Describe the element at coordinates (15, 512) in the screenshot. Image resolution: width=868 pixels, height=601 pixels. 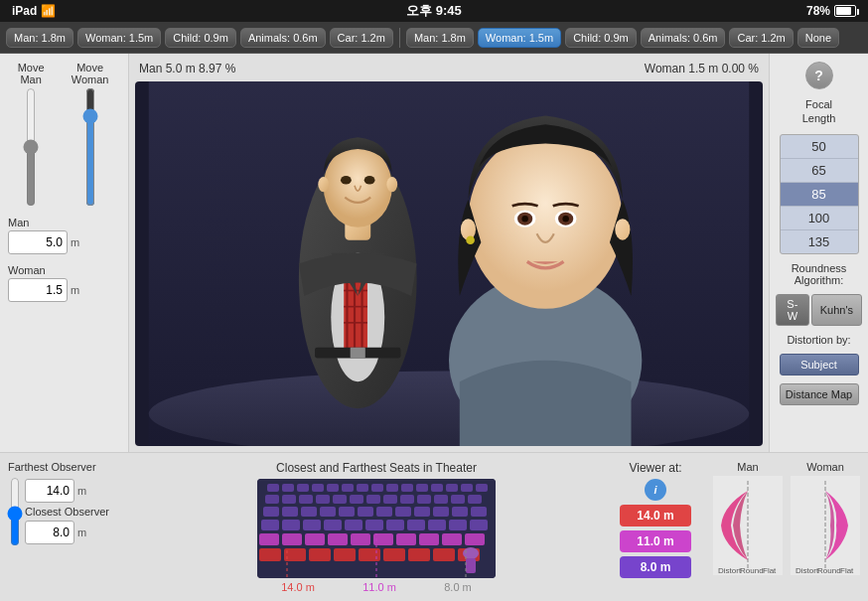
I see `farthest-slider` at that location.